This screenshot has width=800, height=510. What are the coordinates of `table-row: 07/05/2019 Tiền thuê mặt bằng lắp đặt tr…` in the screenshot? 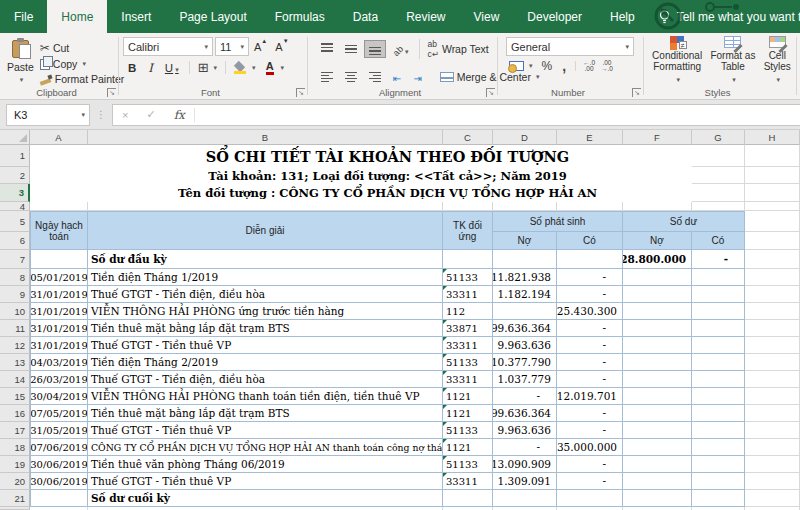 It's located at (415, 414).